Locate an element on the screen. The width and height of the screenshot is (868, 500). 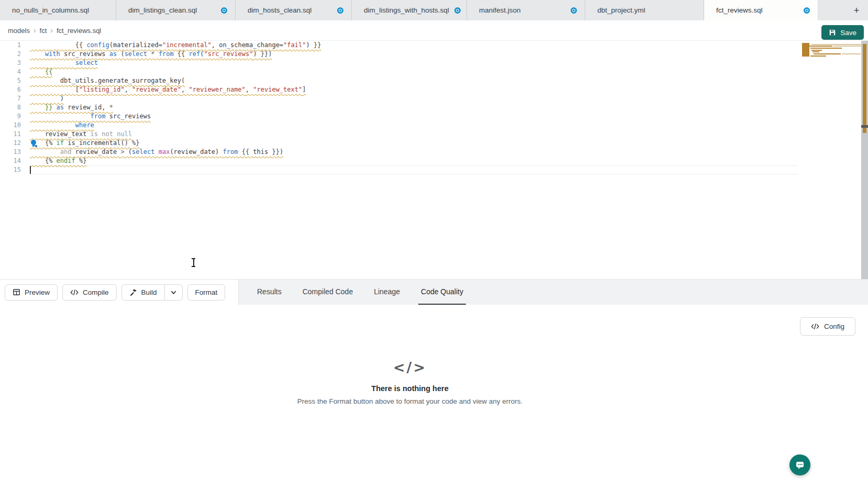
line-number: 12 is located at coordinates (10, 143).